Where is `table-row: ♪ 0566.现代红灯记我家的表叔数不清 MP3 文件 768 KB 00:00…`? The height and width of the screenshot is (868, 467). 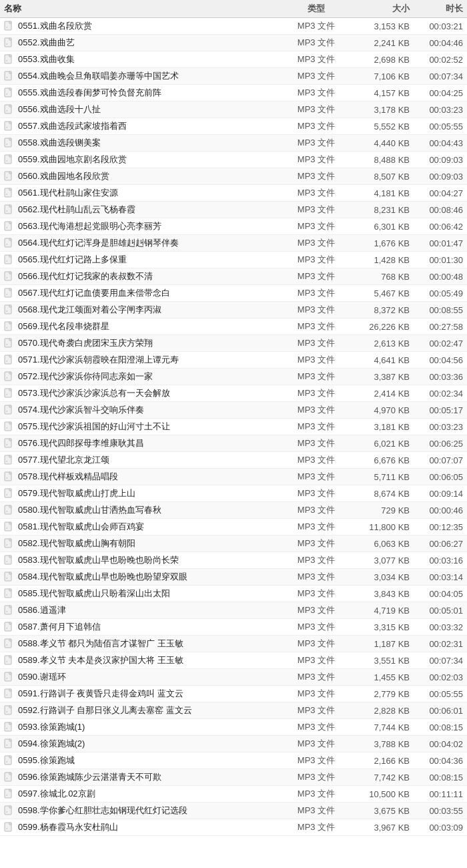
table-row: ♪ 0566.现代红灯记我家的表叔数不清 MP3 文件 768 KB 00:00… is located at coordinates (234, 276).